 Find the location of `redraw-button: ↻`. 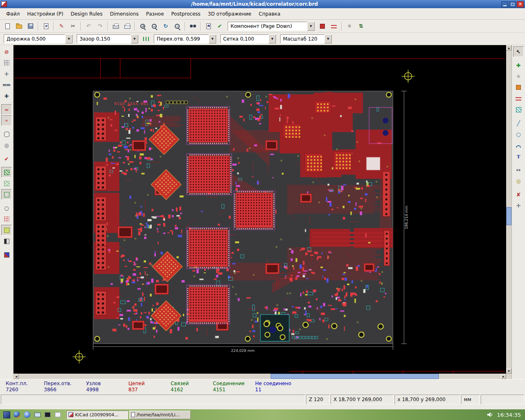

redraw-button: ↻ is located at coordinates (166, 26).